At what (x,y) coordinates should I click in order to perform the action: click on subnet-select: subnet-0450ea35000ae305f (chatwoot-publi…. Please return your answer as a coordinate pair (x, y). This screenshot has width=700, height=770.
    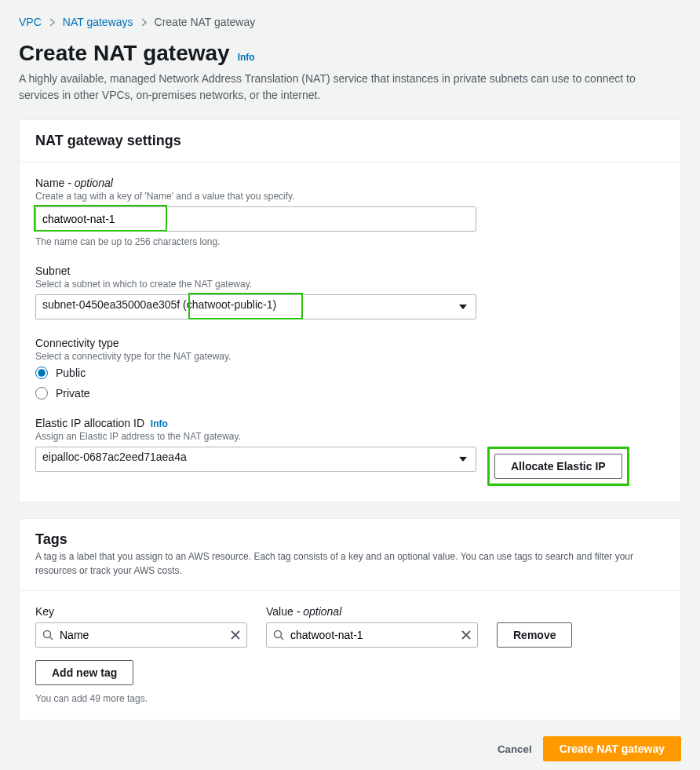
    Looking at the image, I should click on (256, 307).